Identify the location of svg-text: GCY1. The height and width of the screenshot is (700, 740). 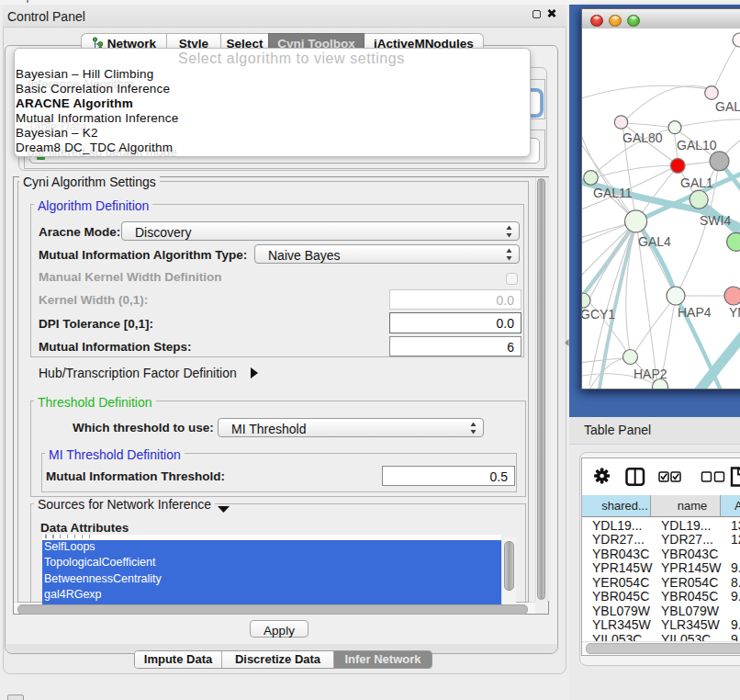
(599, 314).